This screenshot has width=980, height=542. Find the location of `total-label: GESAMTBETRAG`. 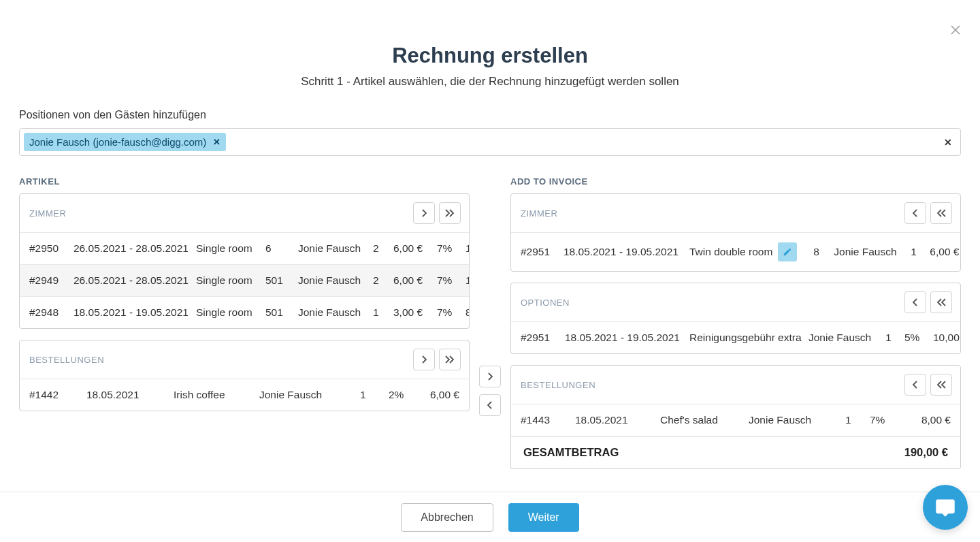

total-label: GESAMTBETRAG is located at coordinates (571, 452).